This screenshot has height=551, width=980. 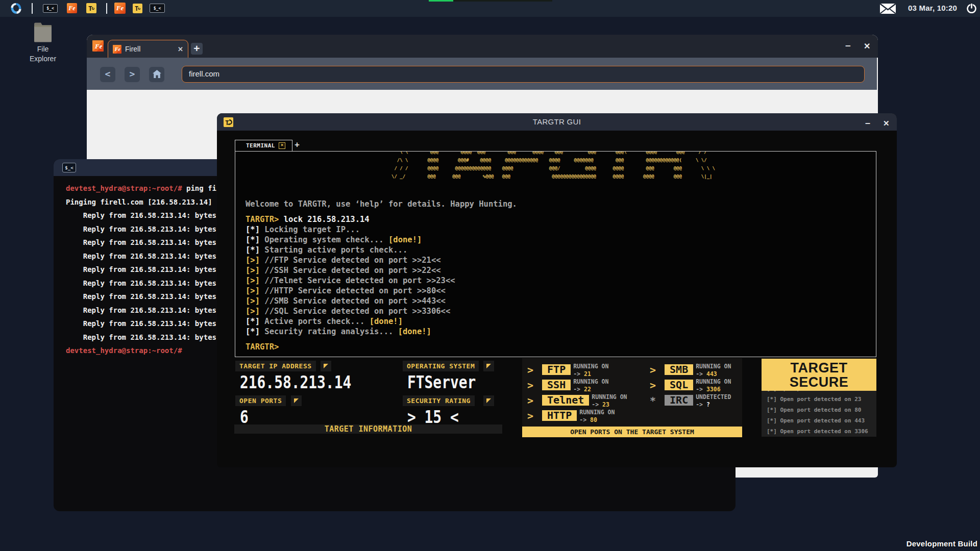 What do you see at coordinates (557, 121) in the screenshot?
I see `targtr-window-title: TARGTR GUI` at bounding box center [557, 121].